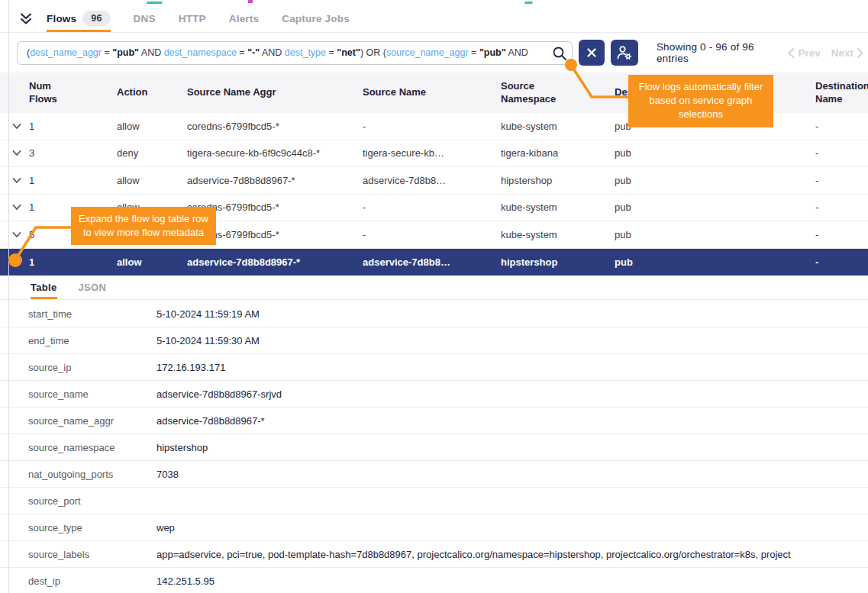  What do you see at coordinates (428, 53) in the screenshot?
I see `query-token: source_name_aggr` at bounding box center [428, 53].